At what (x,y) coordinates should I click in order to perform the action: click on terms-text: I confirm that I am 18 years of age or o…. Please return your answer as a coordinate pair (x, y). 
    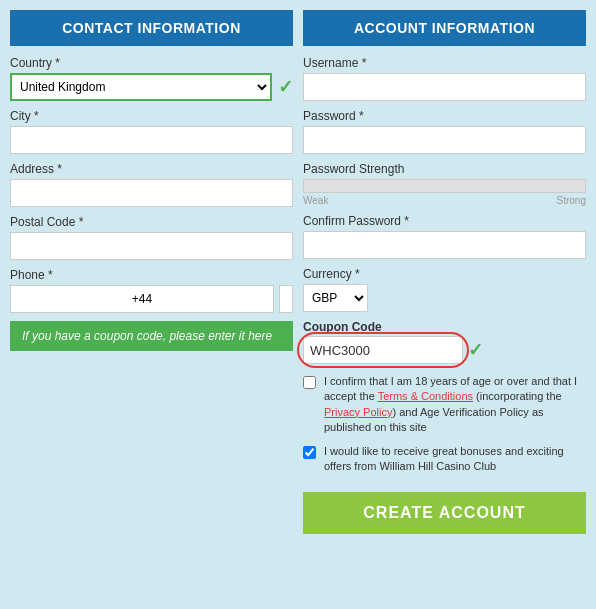
    Looking at the image, I should click on (455, 405).